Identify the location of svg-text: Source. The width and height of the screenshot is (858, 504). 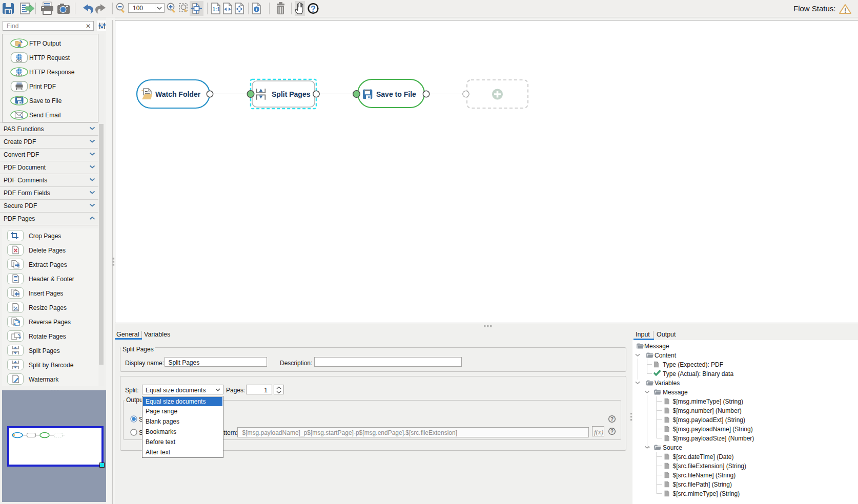
(672, 448).